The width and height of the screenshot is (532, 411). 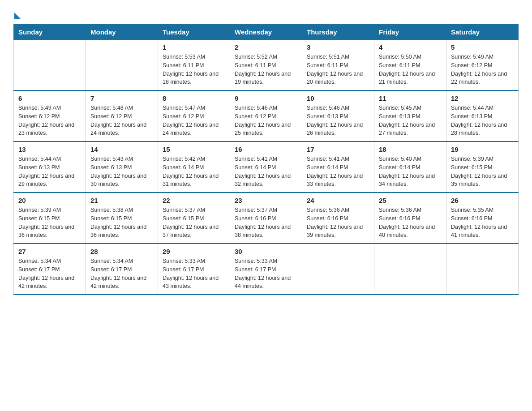 What do you see at coordinates (338, 47) in the screenshot?
I see `day-number: 3` at bounding box center [338, 47].